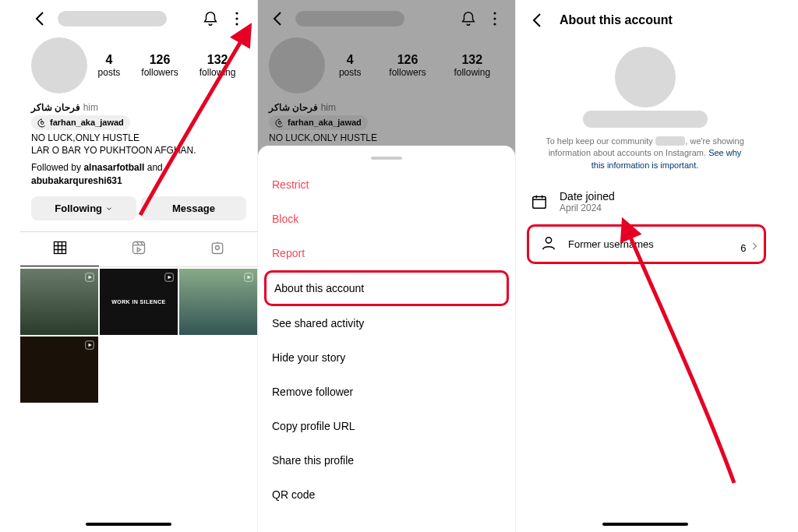 Image resolution: width=798 pixels, height=532 pixels. I want to click on row-date-joined: Date joined April 2024, so click(645, 202).